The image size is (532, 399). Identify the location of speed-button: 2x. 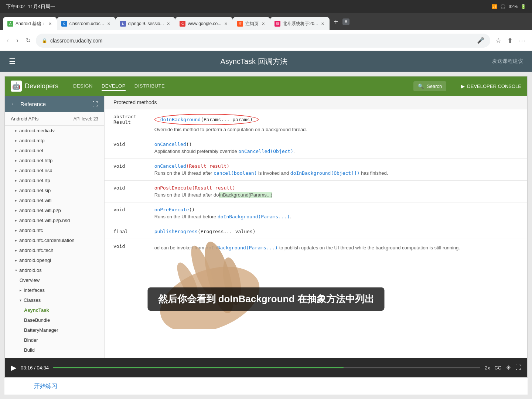
(487, 368).